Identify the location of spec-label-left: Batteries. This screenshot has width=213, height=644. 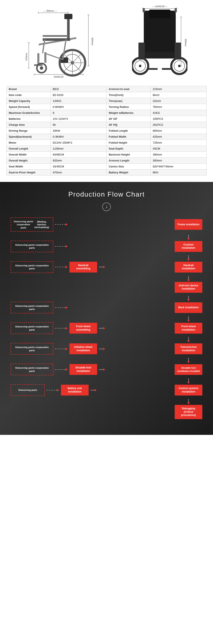
(29, 119).